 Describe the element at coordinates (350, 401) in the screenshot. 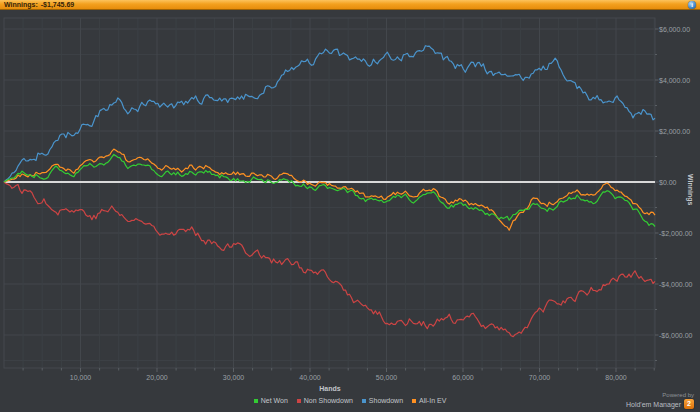

I see `legend: Net WonNon ShowdownShowdownAll-In EV` at that location.